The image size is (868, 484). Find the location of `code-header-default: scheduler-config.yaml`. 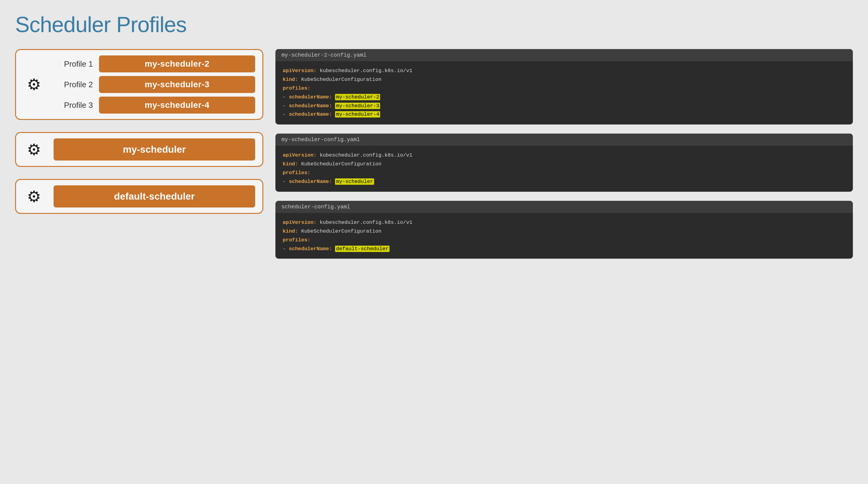

code-header-default: scheduler-config.yaml is located at coordinates (564, 207).